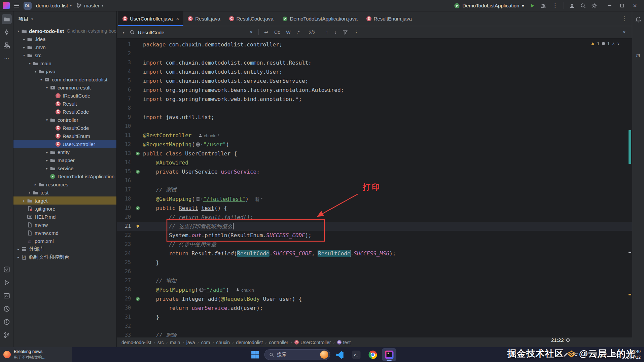  What do you see at coordinates (65, 249) in the screenshot?
I see `tree-item-外部库: ▸外部库` at bounding box center [65, 249].